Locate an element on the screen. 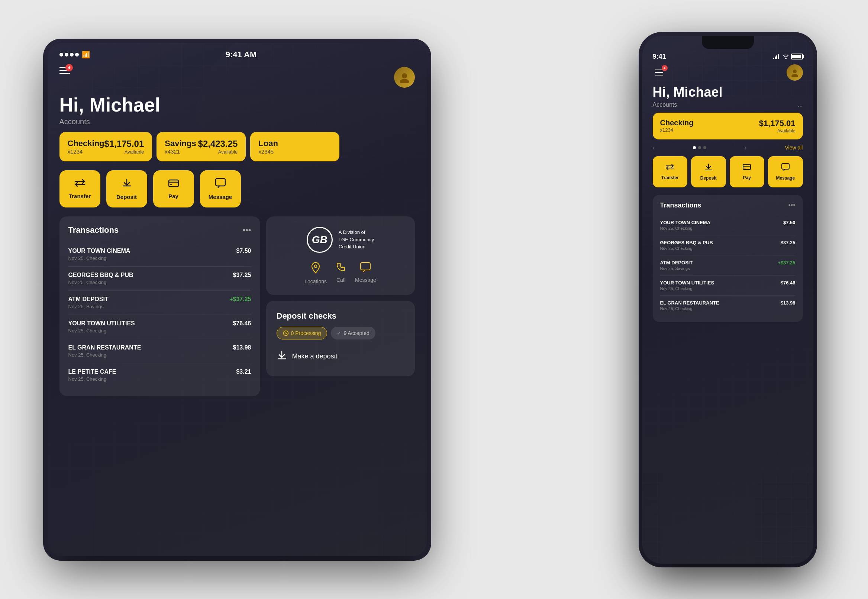  savings-card-name: Savings is located at coordinates (180, 143).